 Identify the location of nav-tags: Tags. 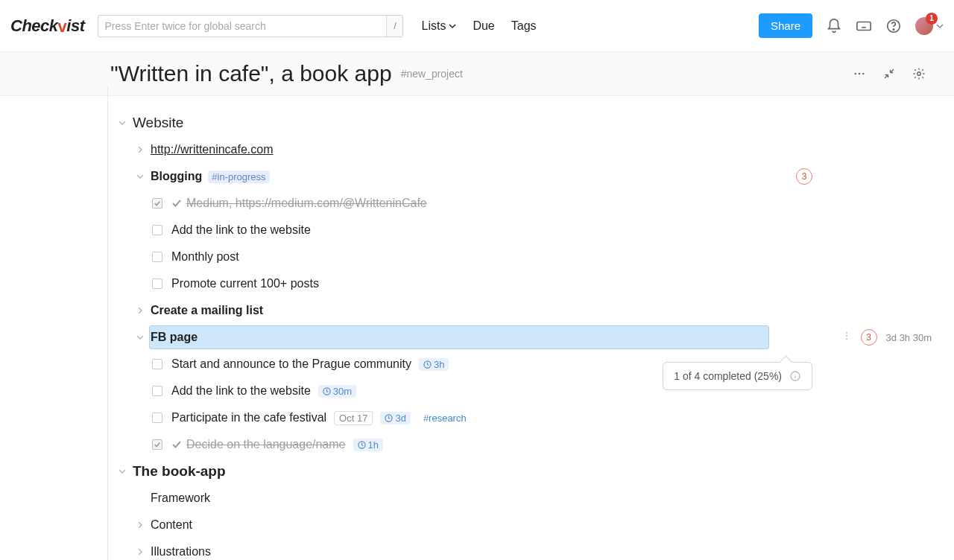
(524, 26).